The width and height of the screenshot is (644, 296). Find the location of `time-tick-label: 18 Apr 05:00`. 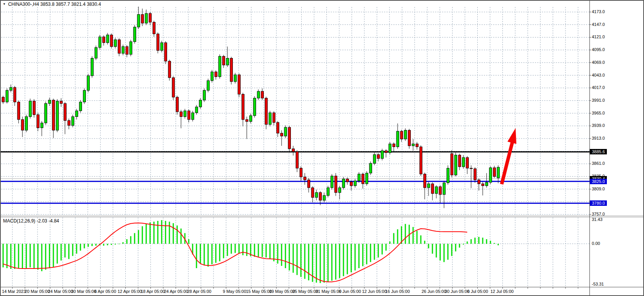

time-tick-label: 18 Apr 05:00 is located at coordinates (153, 291).